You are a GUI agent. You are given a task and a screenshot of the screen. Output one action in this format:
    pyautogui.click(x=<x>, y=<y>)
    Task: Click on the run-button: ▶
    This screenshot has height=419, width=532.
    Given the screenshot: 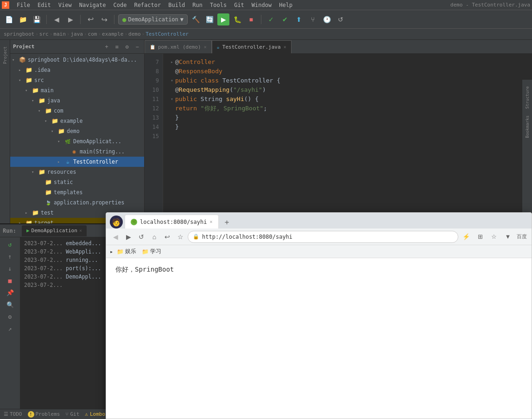 What is the action you would take?
    pyautogui.click(x=223, y=19)
    